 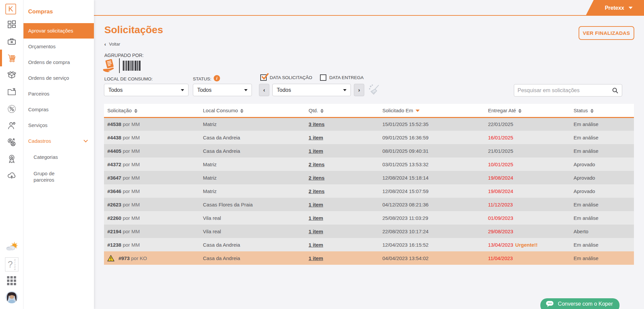 What do you see at coordinates (615, 8) in the screenshot?
I see `account-menu: Pretexx` at bounding box center [615, 8].